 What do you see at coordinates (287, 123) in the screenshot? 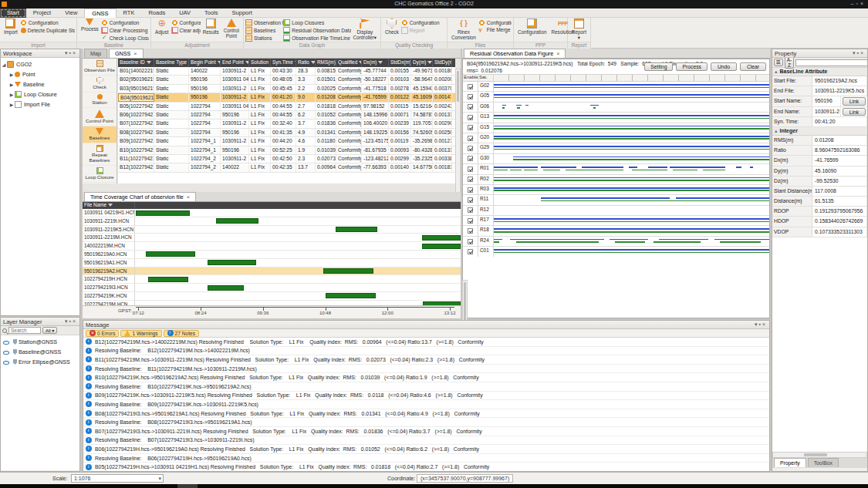
I see `table-row: B07(102279421Static10227941030911-2L1 Fi…` at bounding box center [287, 123].